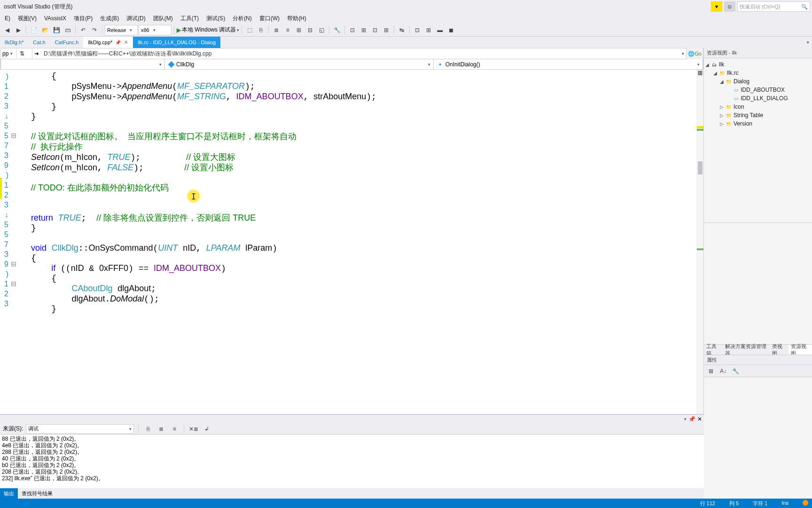  What do you see at coordinates (80, 429) in the screenshot?
I see `output-source-dropdown: 调试▾` at bounding box center [80, 429].